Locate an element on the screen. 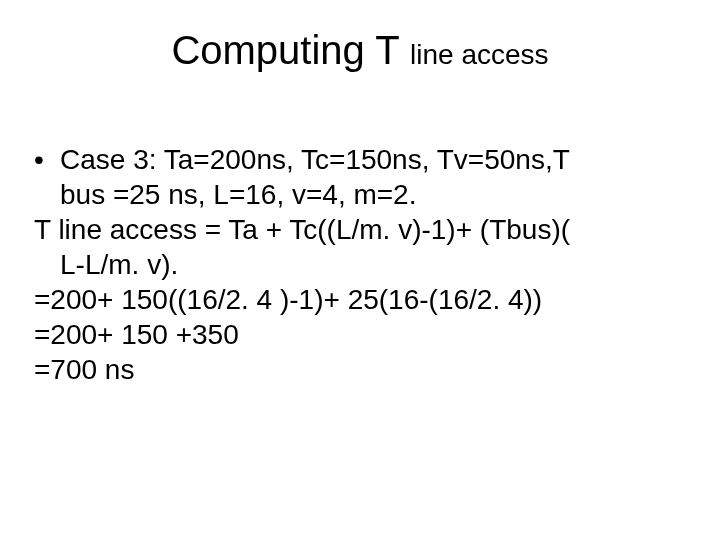 The width and height of the screenshot is (720, 540). calc-line-2: =200+ 150 +350 is located at coordinates (360, 334).